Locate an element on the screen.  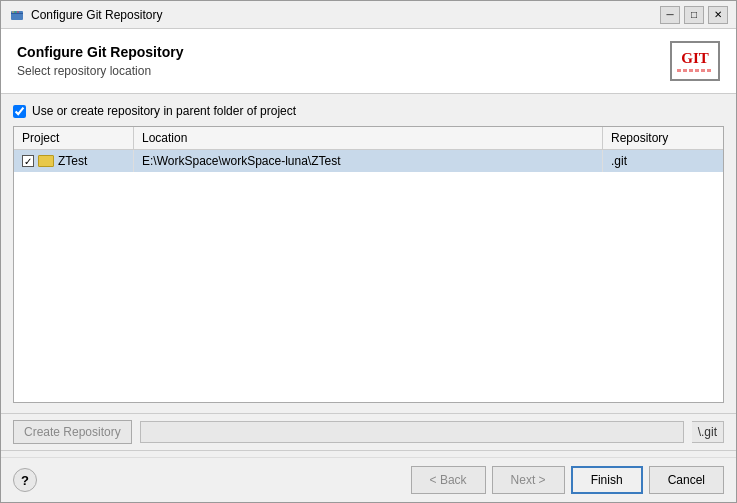
back-button: < Back is located at coordinates (448, 480).